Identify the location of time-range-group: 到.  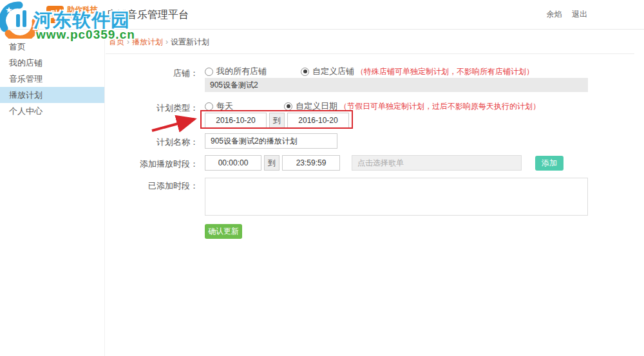
(272, 163).